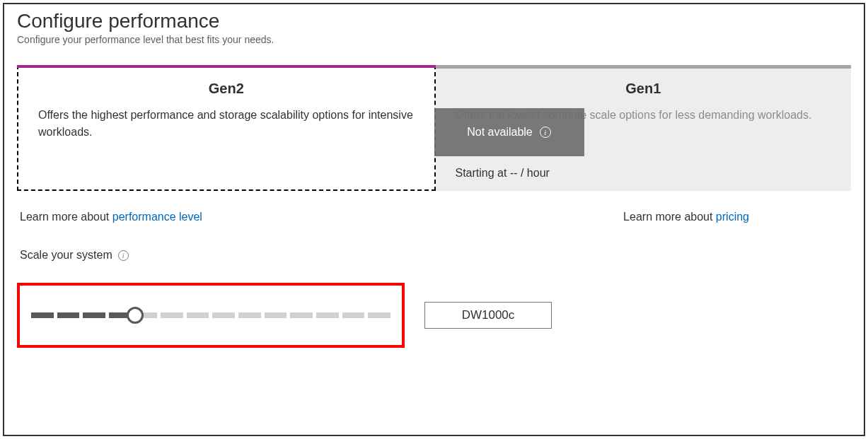 The height and width of the screenshot is (439, 868). What do you see at coordinates (226, 128) in the screenshot?
I see `tab-gen2: Gen2 Offers the highest performance and …` at bounding box center [226, 128].